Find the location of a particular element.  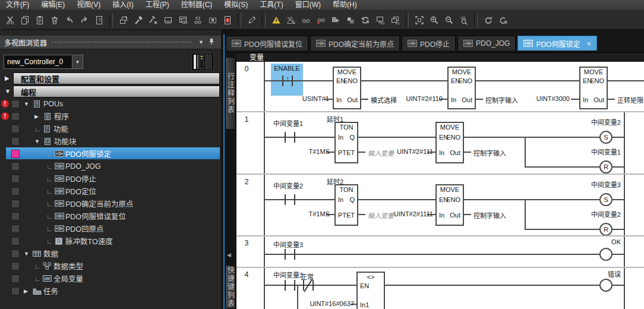

coil-operand: 错误 is located at coordinates (614, 274).